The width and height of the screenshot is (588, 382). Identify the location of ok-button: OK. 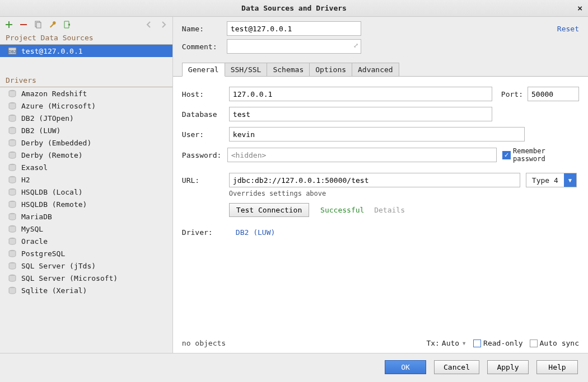
(405, 367).